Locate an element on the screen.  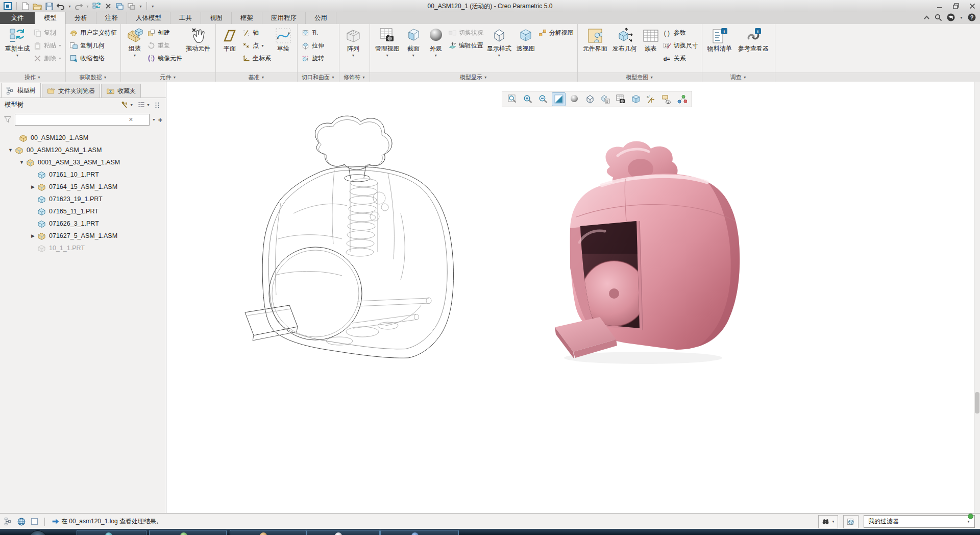
saved-orientations-button is located at coordinates (605, 99).